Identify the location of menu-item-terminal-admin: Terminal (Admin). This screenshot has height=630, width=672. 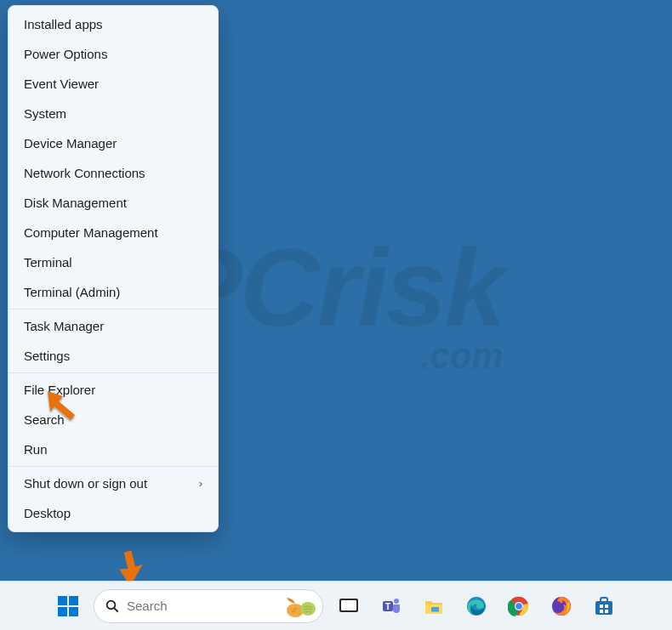
(113, 292).